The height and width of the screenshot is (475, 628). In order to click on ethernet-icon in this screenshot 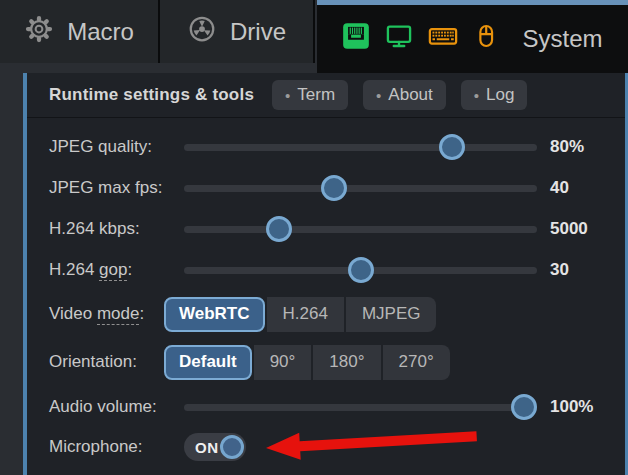, I will do `click(356, 39)`.